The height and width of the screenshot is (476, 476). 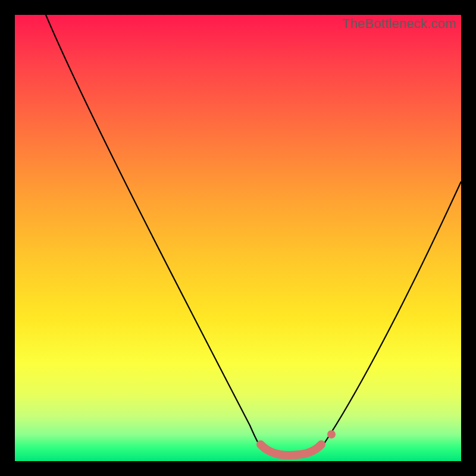 I want to click on highlight-dot, so click(x=331, y=434).